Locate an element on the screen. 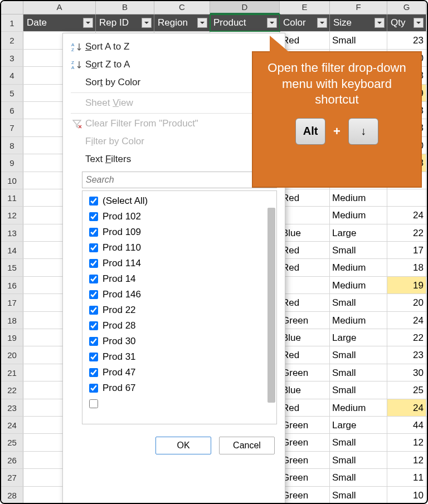 The width and height of the screenshot is (428, 504). row-num: 8 is located at coordinates (12, 145).